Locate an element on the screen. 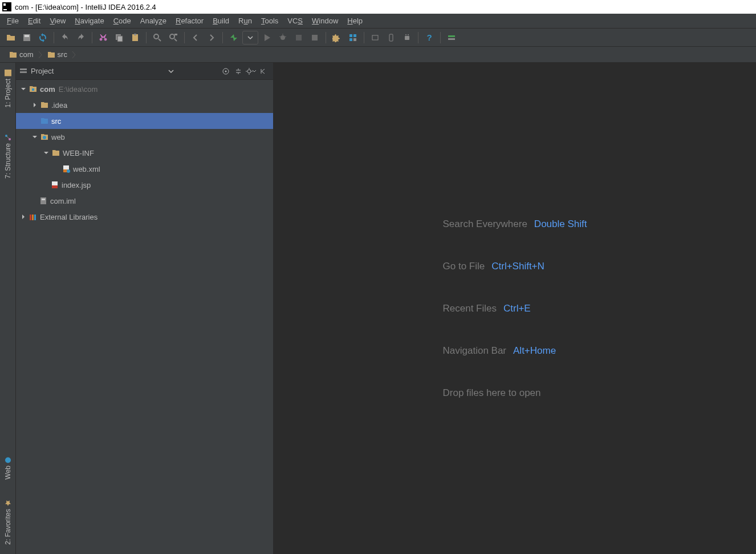 This screenshot has width=756, height=554. forward-button is located at coordinates (212, 38).